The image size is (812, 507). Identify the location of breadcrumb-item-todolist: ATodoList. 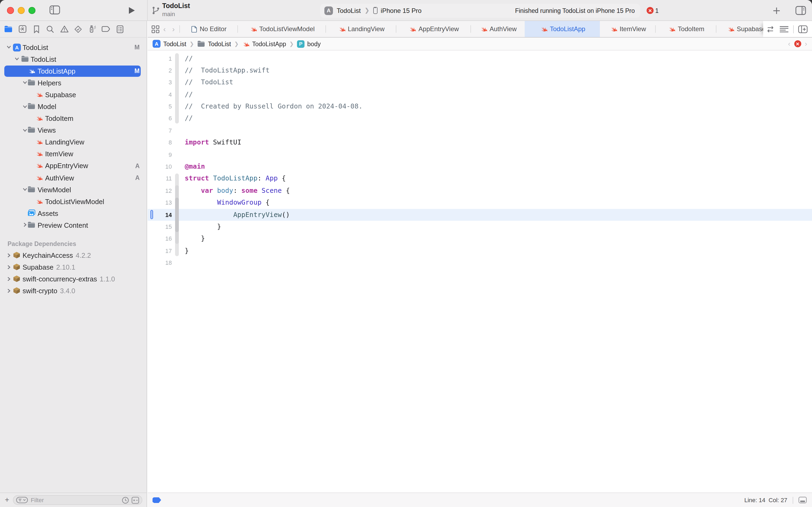
(170, 44).